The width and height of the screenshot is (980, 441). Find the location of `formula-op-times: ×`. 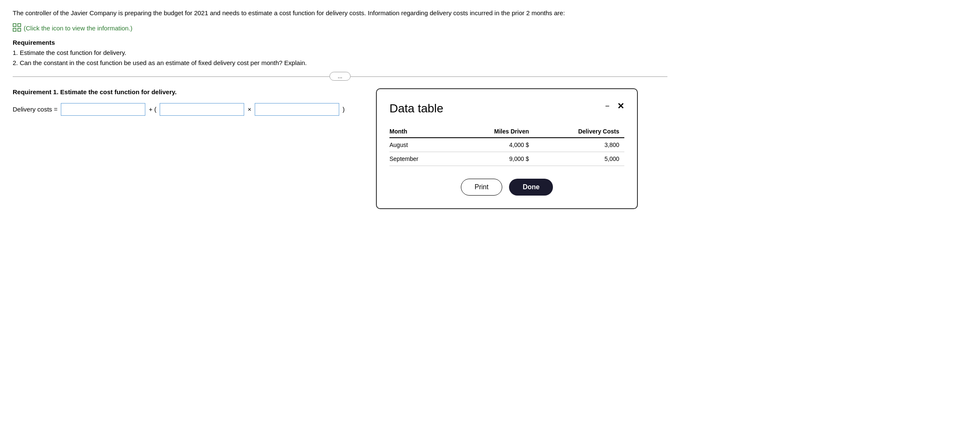

formula-op-times: × is located at coordinates (249, 109).